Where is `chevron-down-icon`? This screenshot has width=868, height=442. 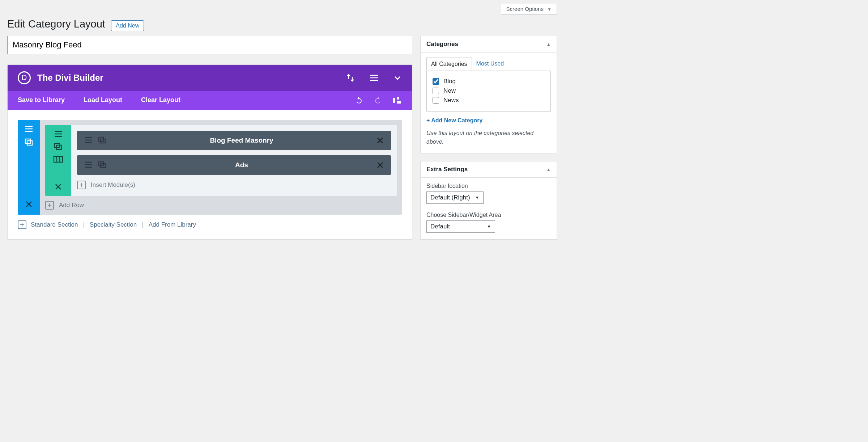
chevron-down-icon is located at coordinates (397, 78).